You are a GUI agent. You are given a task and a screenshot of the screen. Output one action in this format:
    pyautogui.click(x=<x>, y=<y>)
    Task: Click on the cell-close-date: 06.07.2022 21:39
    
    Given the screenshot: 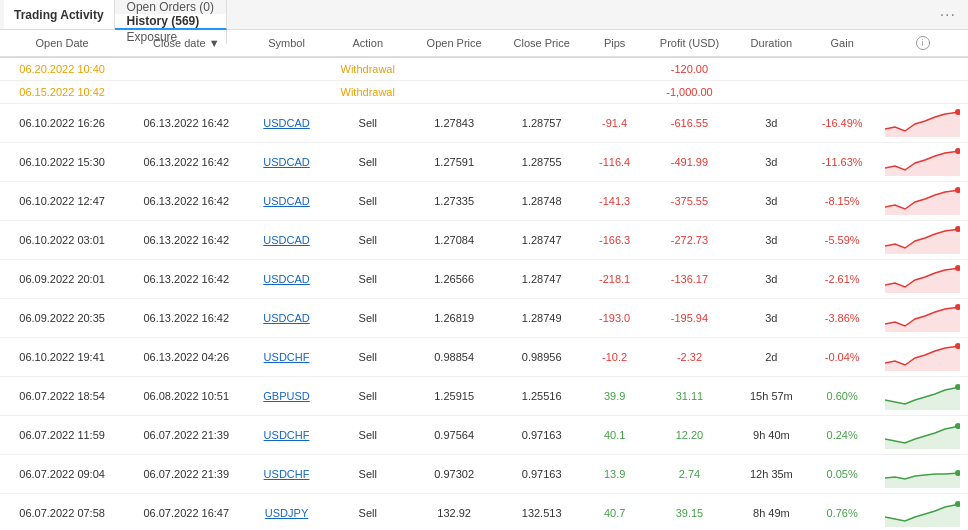 What is the action you would take?
    pyautogui.click(x=186, y=474)
    